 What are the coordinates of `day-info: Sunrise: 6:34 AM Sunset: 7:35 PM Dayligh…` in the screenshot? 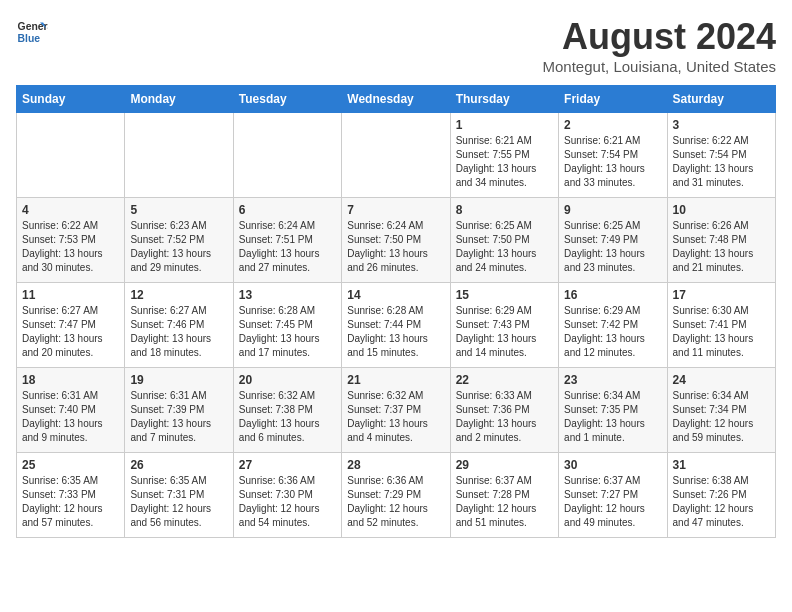 It's located at (612, 417).